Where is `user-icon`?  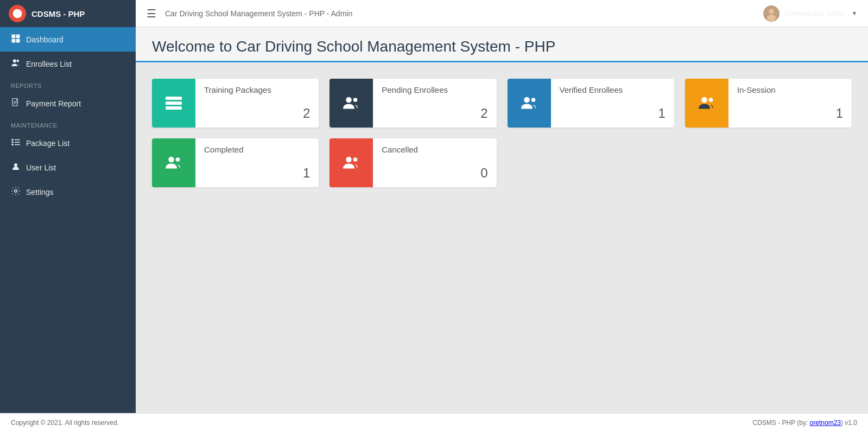 user-icon is located at coordinates (16, 167).